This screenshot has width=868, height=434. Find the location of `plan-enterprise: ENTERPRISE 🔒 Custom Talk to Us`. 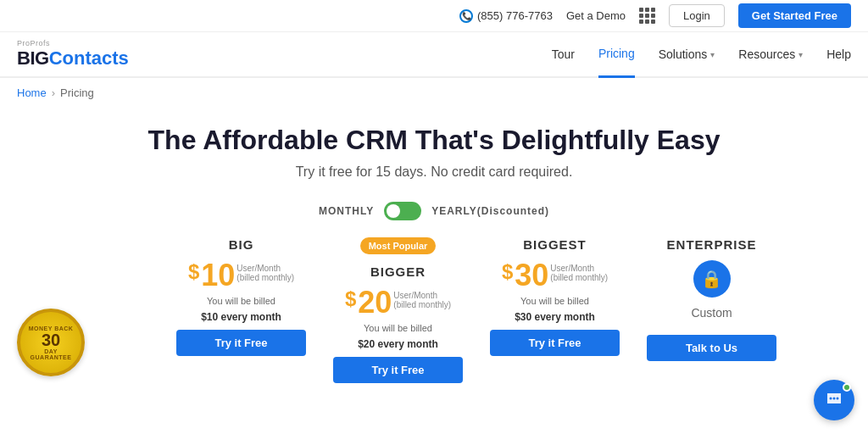

plan-enterprise: ENTERPRISE 🔒 Custom Talk to Us is located at coordinates (712, 299).